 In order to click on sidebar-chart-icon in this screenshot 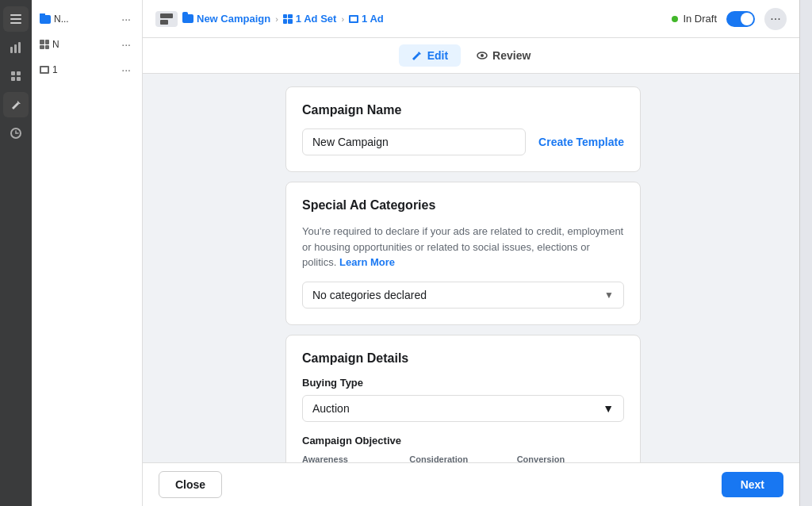, I will do `click(16, 48)`.